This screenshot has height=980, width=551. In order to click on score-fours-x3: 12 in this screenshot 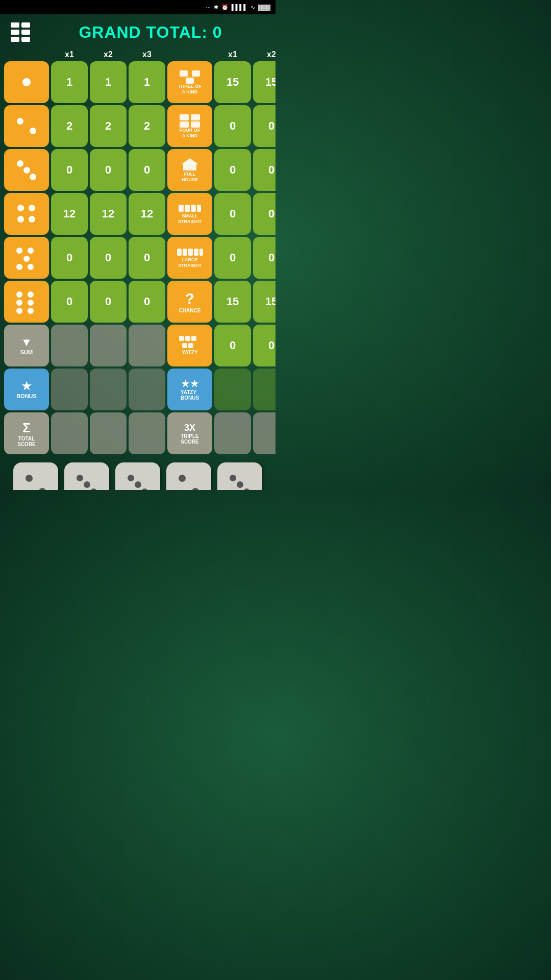, I will do `click(147, 214)`.